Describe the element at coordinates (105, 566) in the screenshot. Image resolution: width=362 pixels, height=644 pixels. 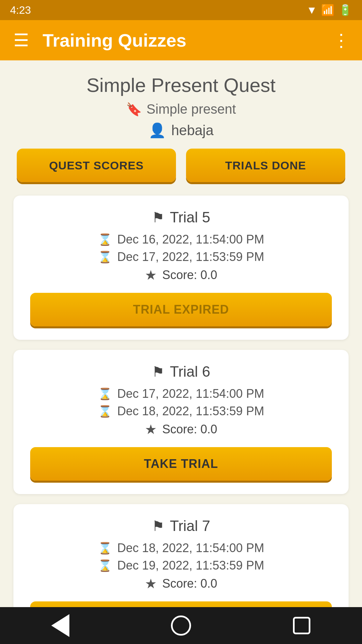
I see `hourglass-end-icon-3: ⌛` at that location.